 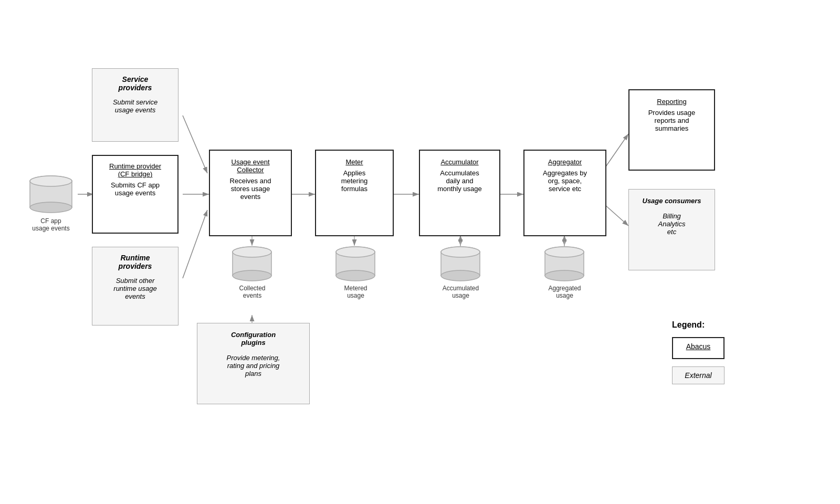 What do you see at coordinates (460, 193) in the screenshot?
I see `accumulator-box: Accumulator Accumulatesdaily andmonthly …` at bounding box center [460, 193].